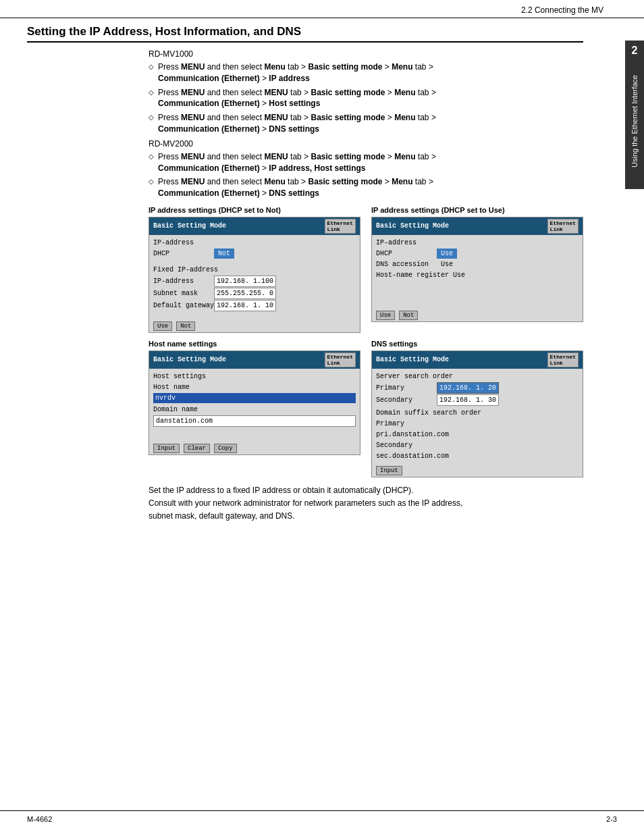 The width and height of the screenshot is (644, 834). I want to click on secondary-dns-value: 192.168. 1. 30, so click(468, 400).